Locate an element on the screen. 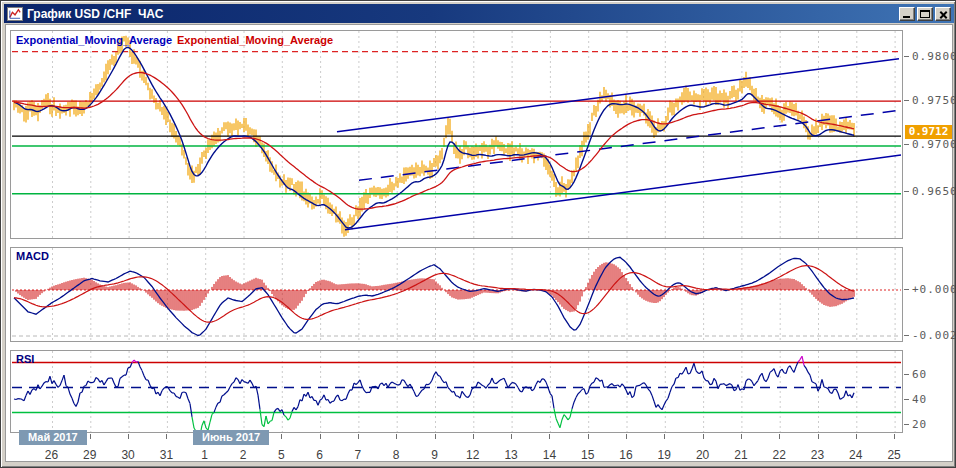 This screenshot has height=468, width=956. chart-icon is located at coordinates (15, 14).